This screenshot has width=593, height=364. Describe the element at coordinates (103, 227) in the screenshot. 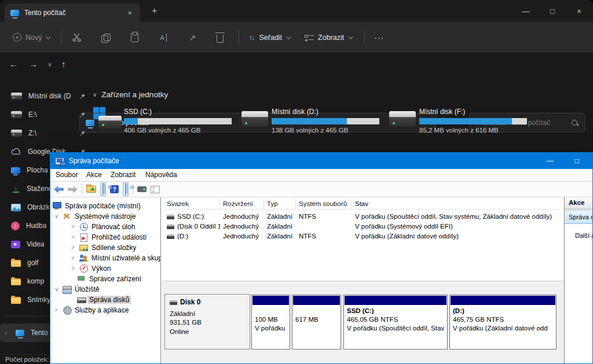

I see `tree-item-planovac-uloh: > Plánovač úloh` at that location.